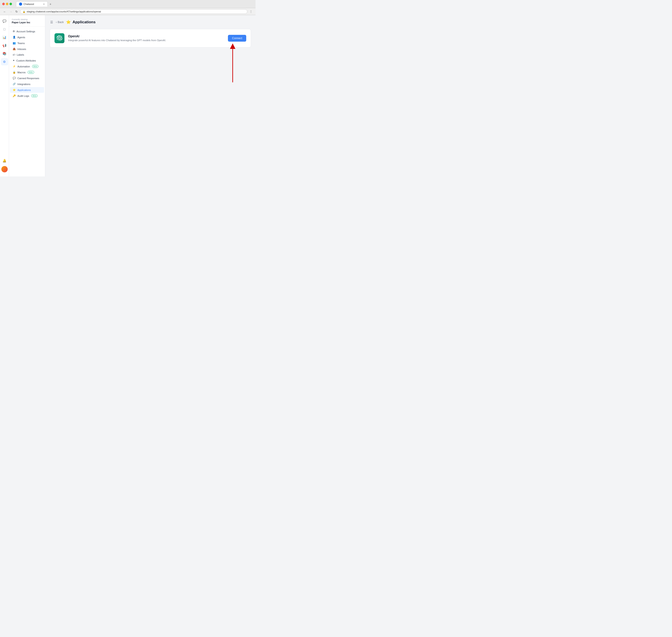  I want to click on sidebar-icon-settings: ⚙, so click(5, 62).